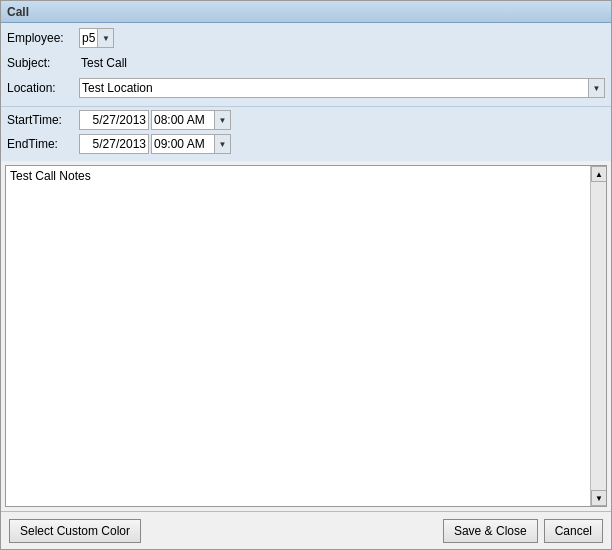 This screenshot has width=612, height=550. Describe the element at coordinates (106, 38) in the screenshot. I see `employee-dropdown-arrow: ▼` at that location.